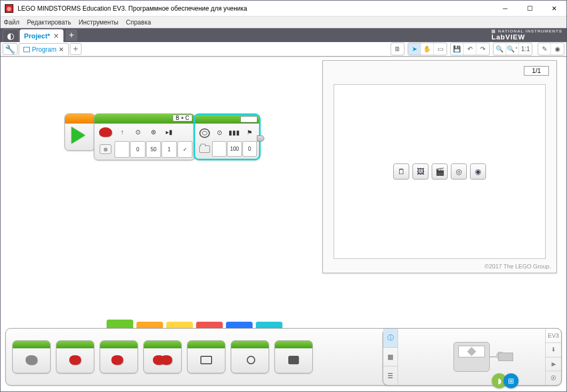  Describe the element at coordinates (530, 9) in the screenshot. I see `maximize-button: ☐` at that location.